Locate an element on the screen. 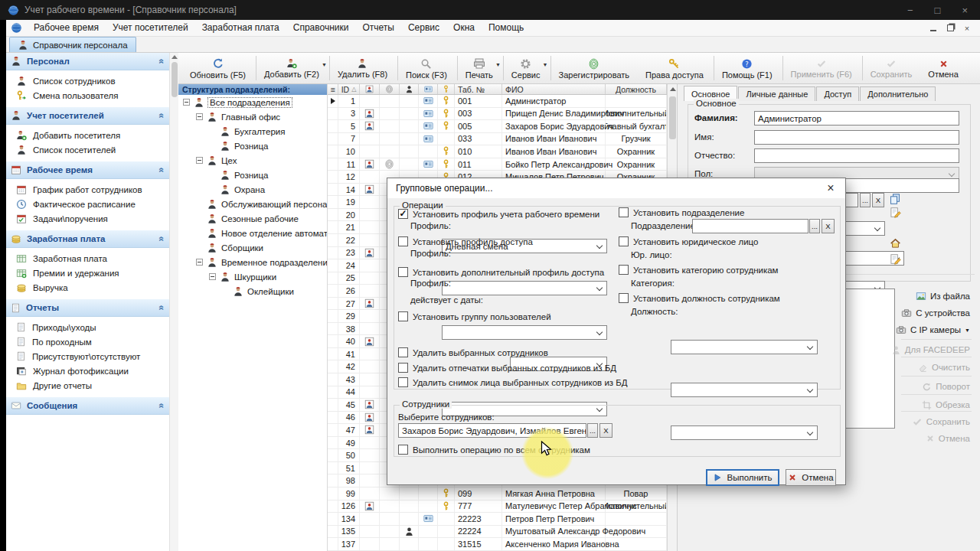 The height and width of the screenshot is (551, 980). category-combo is located at coordinates (744, 390).